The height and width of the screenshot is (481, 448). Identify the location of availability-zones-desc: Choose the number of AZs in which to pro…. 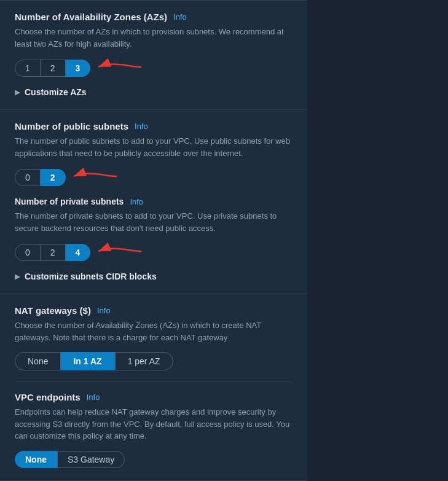
(154, 38).